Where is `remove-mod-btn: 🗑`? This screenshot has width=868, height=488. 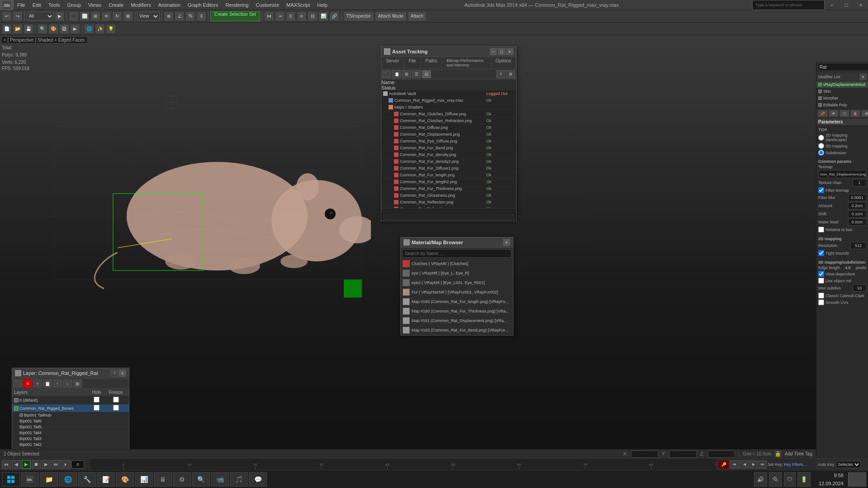 remove-mod-btn: 🗑 is located at coordinates (855, 114).